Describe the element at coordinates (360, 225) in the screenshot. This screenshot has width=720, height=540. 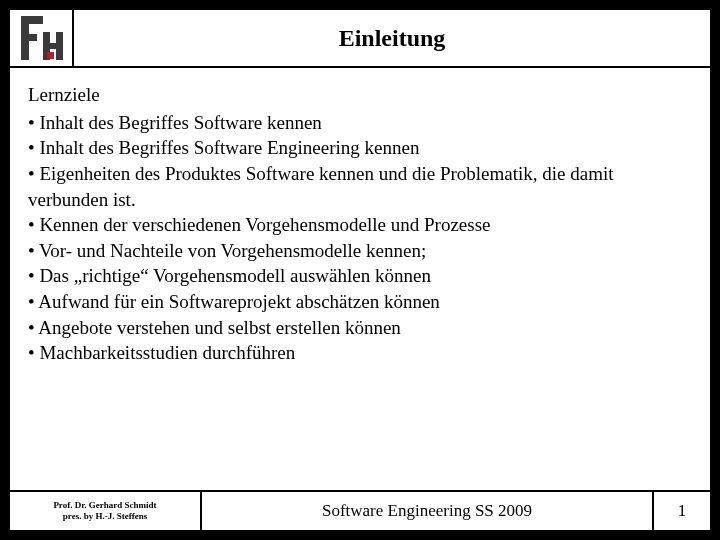
I see `list-item: • Kennen der verschiedenen Vorgehensmode…` at that location.